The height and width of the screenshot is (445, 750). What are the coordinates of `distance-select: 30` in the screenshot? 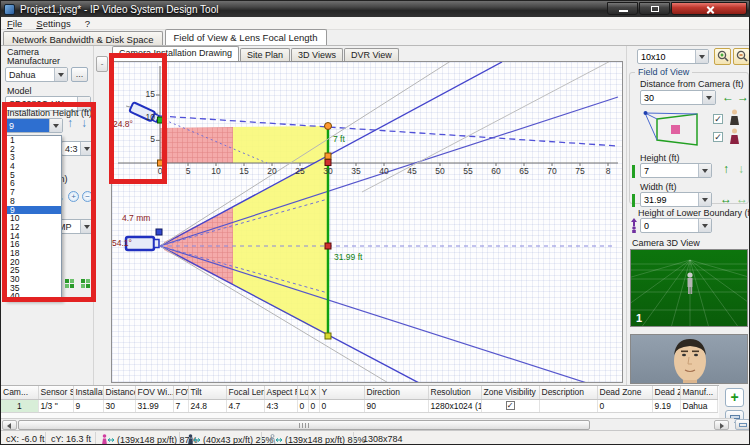 It's located at (678, 98).